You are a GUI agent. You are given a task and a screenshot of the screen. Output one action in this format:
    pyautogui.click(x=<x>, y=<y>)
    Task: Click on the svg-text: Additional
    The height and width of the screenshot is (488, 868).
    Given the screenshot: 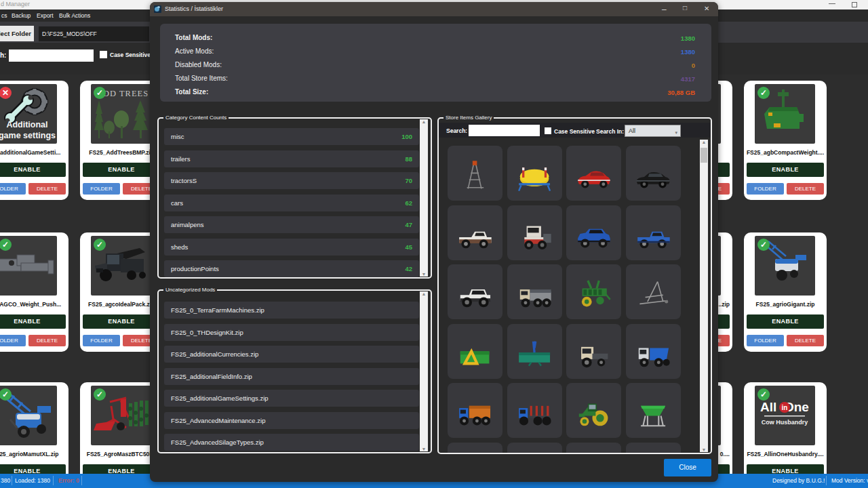 What is the action you would take?
    pyautogui.click(x=27, y=125)
    